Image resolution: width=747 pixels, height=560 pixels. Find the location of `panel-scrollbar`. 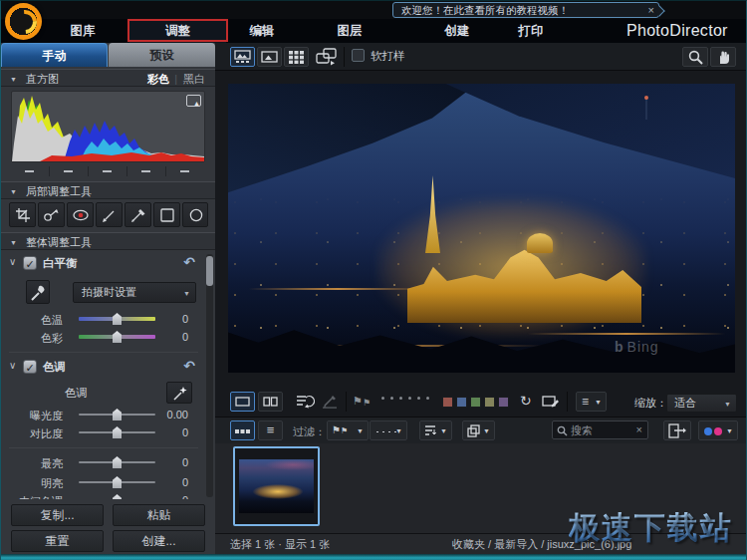

panel-scrollbar is located at coordinates (209, 376).